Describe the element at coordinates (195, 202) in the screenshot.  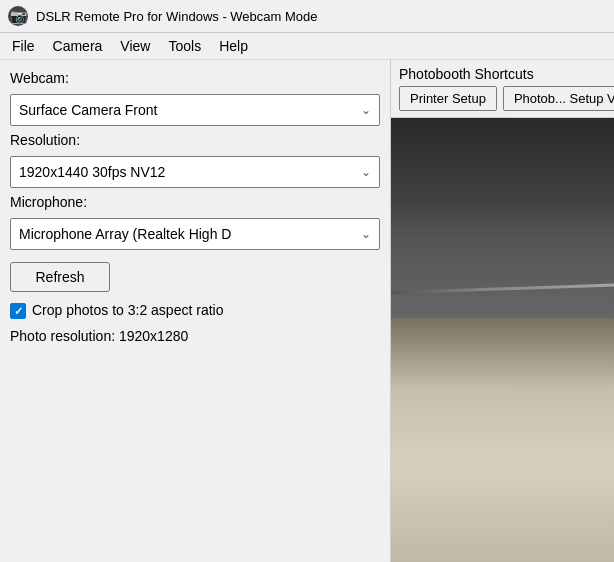
I see `microphone-label: Microphone:` at that location.